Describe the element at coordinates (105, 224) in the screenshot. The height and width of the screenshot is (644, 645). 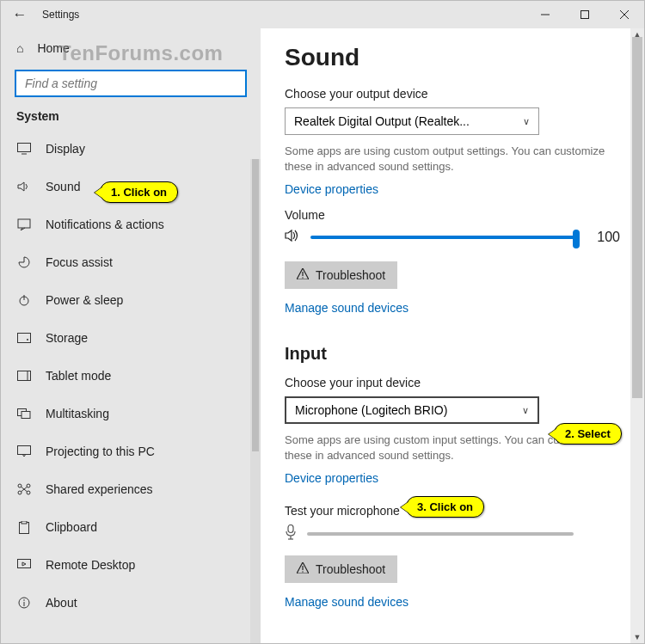
I see `nav-label: Notifications & actions` at that location.